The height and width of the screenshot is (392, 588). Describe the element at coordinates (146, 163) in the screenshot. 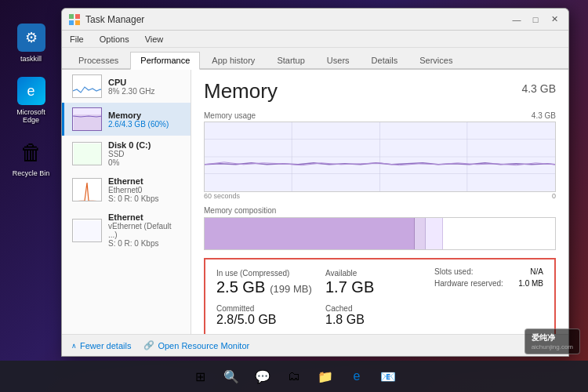

I see `disk-stat: 0%` at that location.